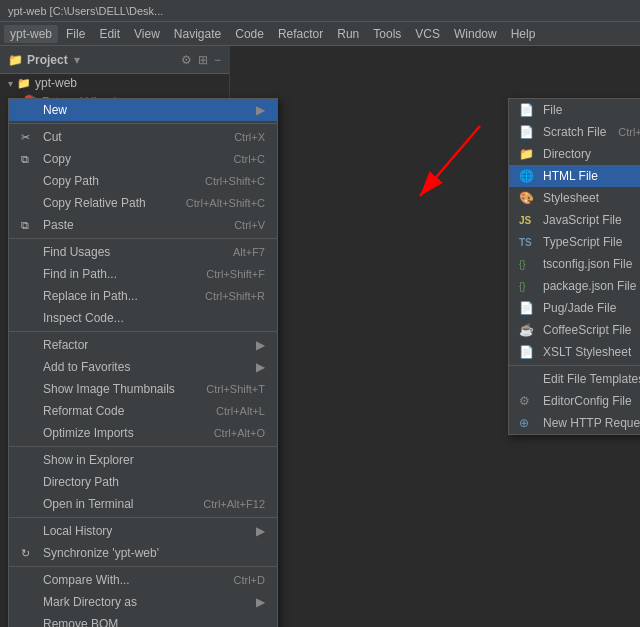  I want to click on ctx-item-local-history: Local History ▶, so click(143, 531).